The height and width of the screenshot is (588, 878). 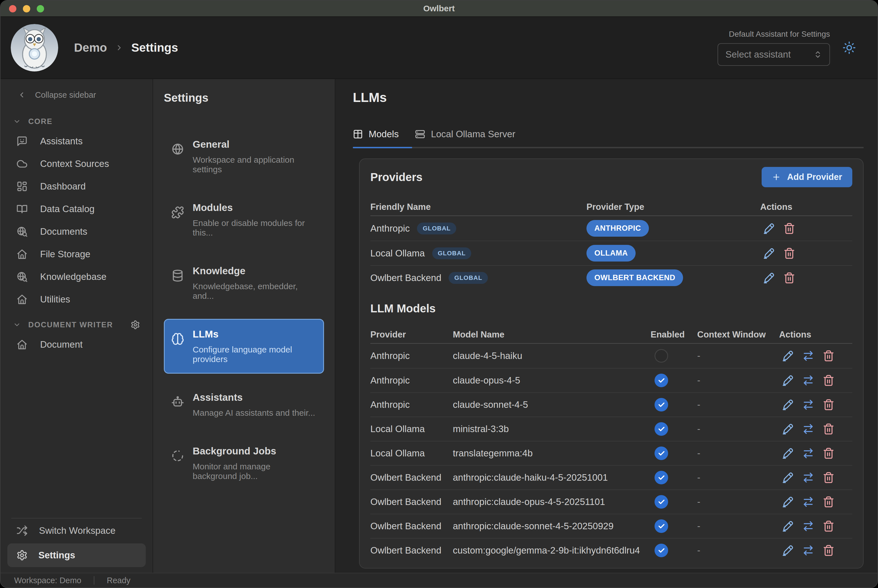 I want to click on sidebar: Collapse sidebar CORE Assistants Context…, so click(x=77, y=326).